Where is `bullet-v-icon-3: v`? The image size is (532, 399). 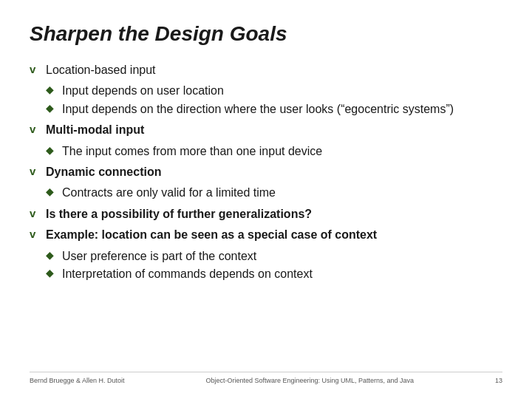
bullet-v-icon-3: v is located at coordinates (35, 171).